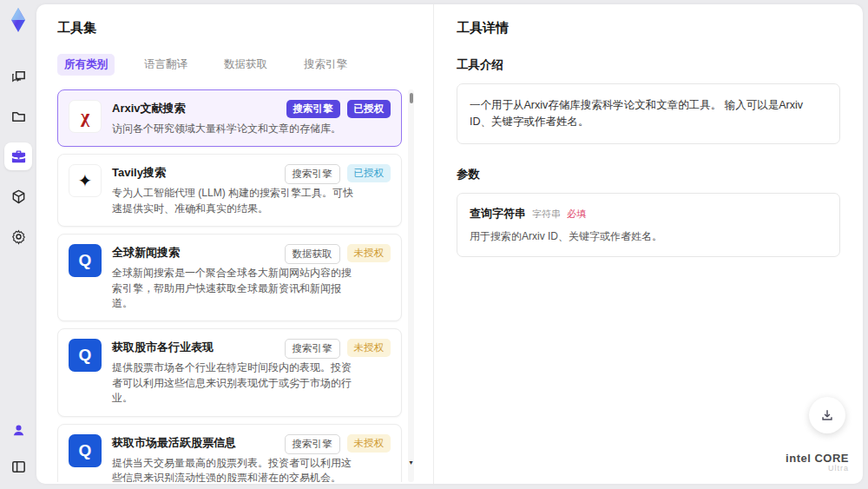 This screenshot has width=868, height=489. What do you see at coordinates (827, 415) in the screenshot?
I see `download-button` at bounding box center [827, 415].